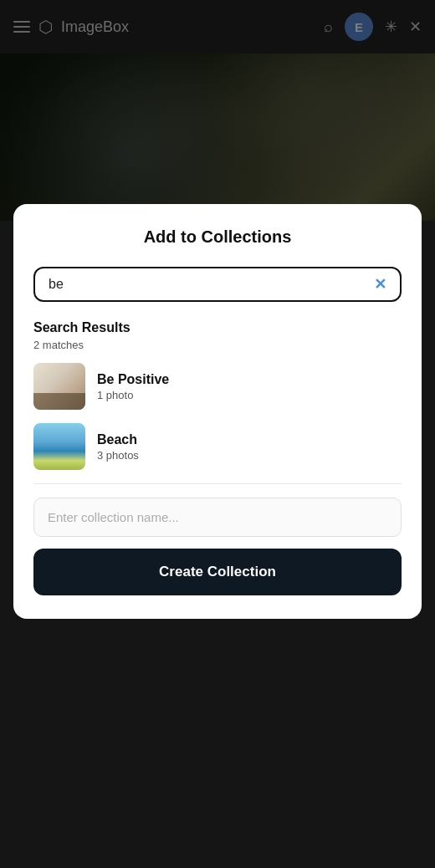 Image resolution: width=435 pixels, height=868 pixels. What do you see at coordinates (218, 284) in the screenshot?
I see `search-box: ✕` at bounding box center [218, 284].